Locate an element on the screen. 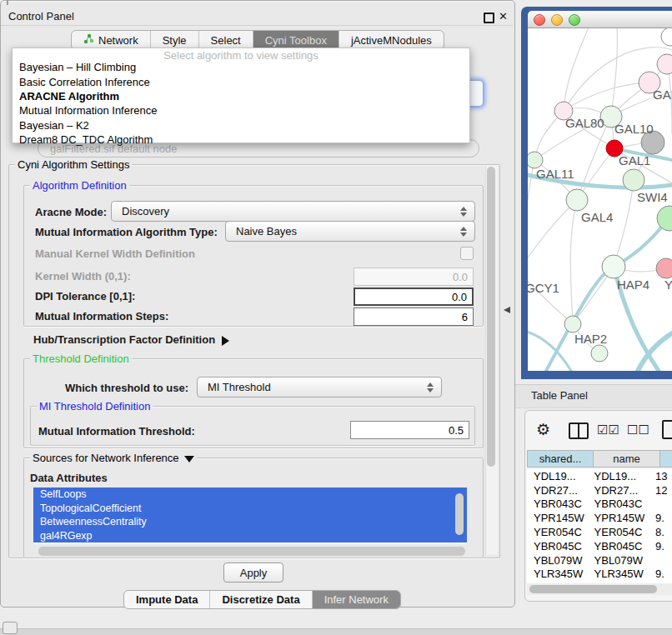  attribute-item-selected: gal4RGexp is located at coordinates (250, 537).